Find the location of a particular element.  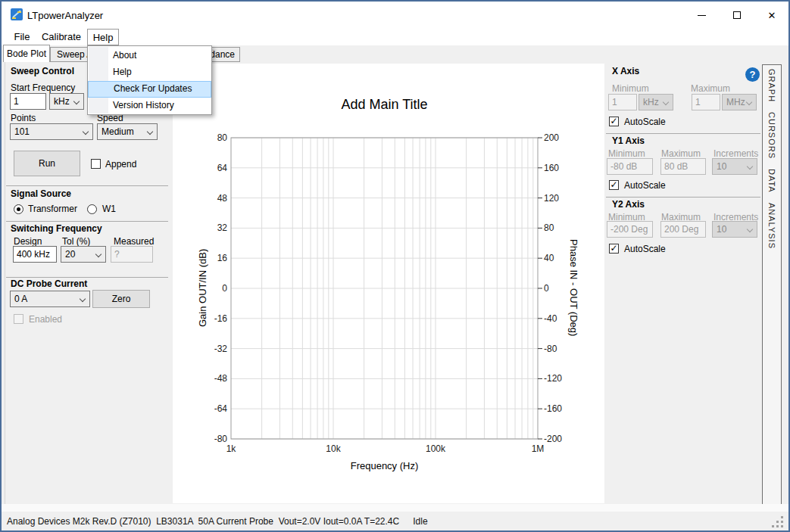

zero-button: Zero is located at coordinates (121, 299).